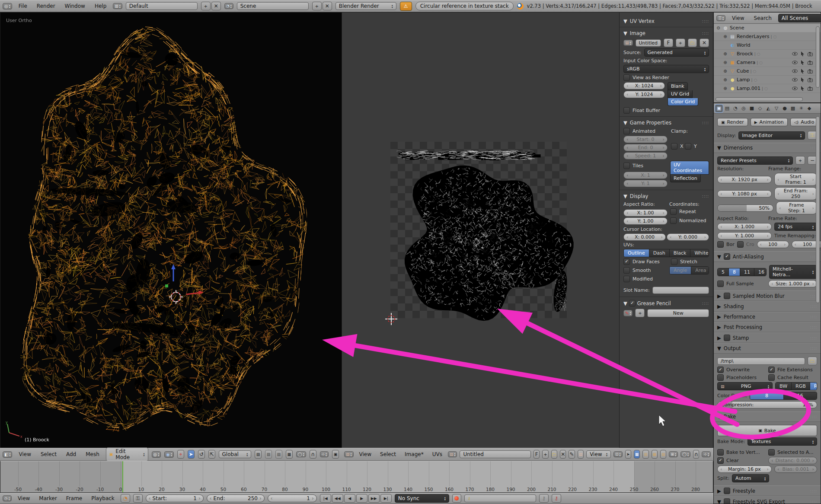 The height and width of the screenshot is (504, 821). What do you see at coordinates (123, 477) in the screenshot?
I see `current-frame-indicator` at bounding box center [123, 477].